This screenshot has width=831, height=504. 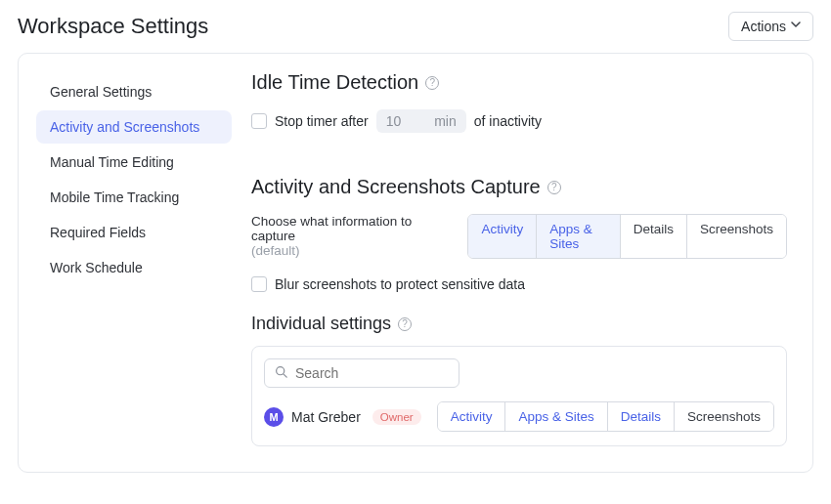 I want to click on user-option-screenshots: Screenshots, so click(x=723, y=416).